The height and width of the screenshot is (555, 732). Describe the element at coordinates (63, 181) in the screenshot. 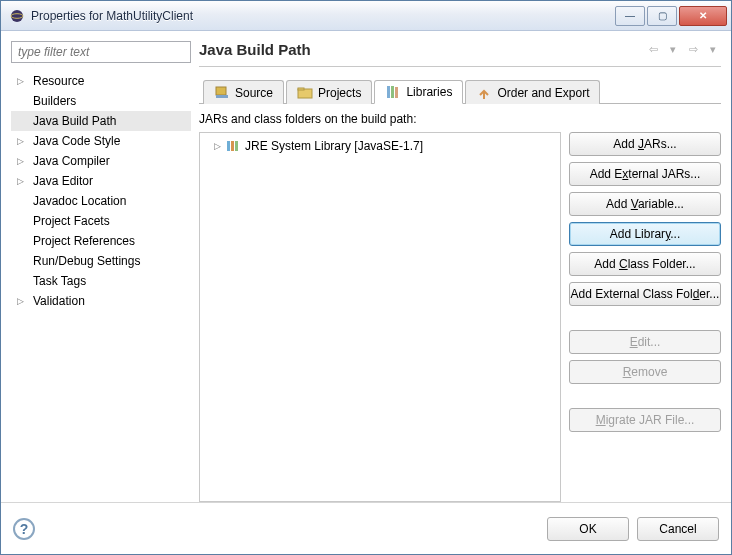

I see `tree-label: Java Editor` at that location.